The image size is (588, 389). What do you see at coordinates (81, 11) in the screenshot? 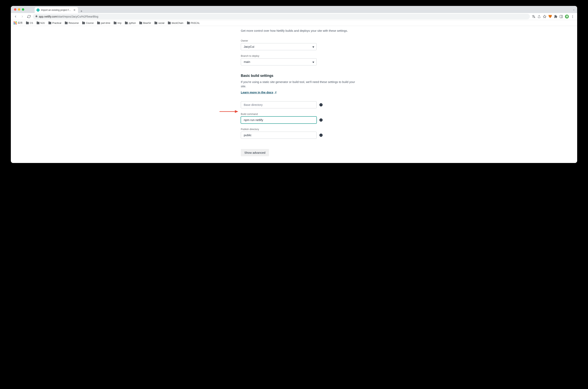
I see `new-tab-button: +` at bounding box center [81, 11].